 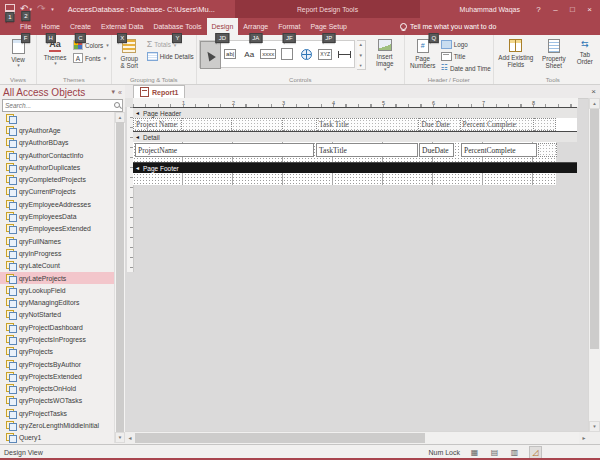 I want to click on ribbon-tab: External Data X, so click(x=122, y=26).